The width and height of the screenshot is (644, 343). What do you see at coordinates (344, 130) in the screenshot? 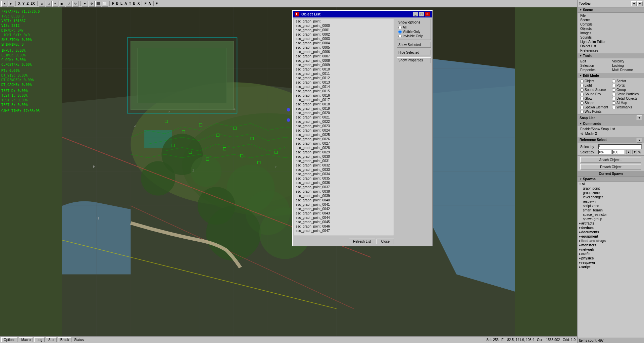
I see `object-list-item: esc_graph_point_0024` at bounding box center [344, 130].